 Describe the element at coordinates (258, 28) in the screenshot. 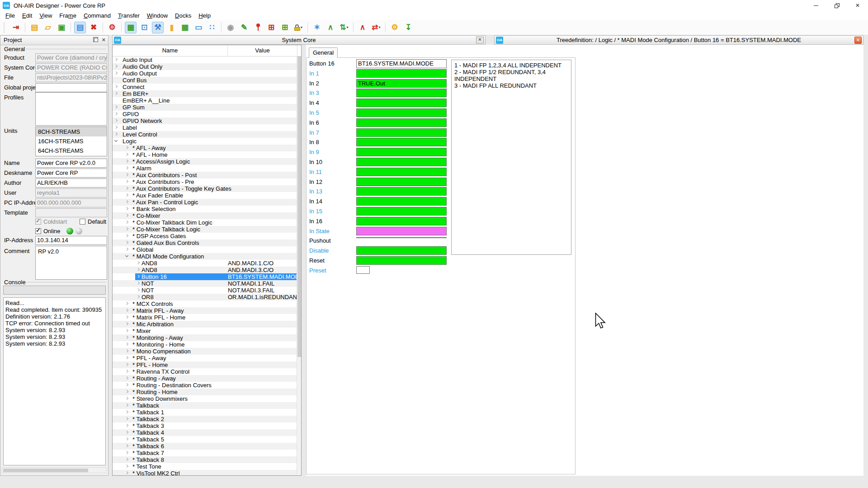

I see `pin-button` at that location.